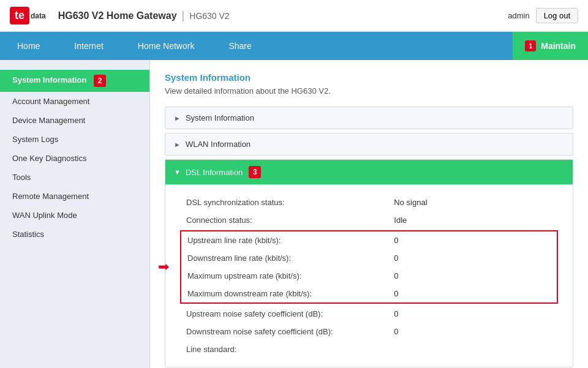 The height and width of the screenshot is (368, 588). What do you see at coordinates (294, 16) in the screenshot?
I see `page-header: te data HG630 V2 Home Gateway | HG630 V2…` at bounding box center [294, 16].